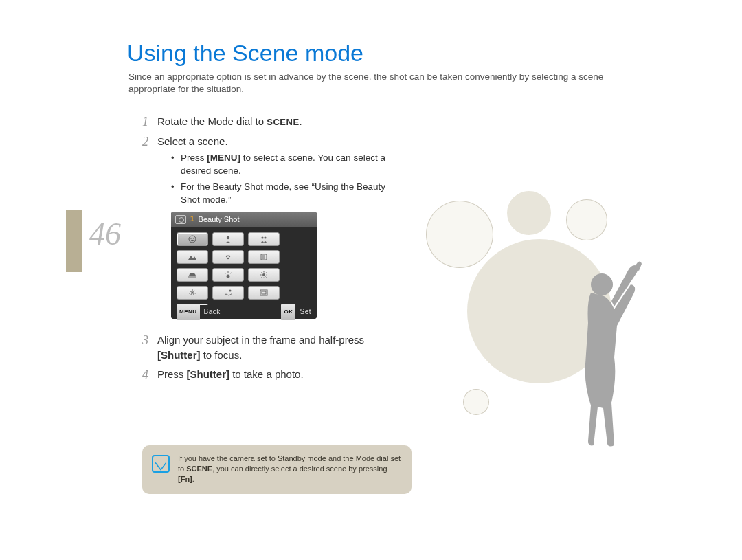 This screenshot has width=742, height=560. What do you see at coordinates (264, 257) in the screenshot?
I see `scene-text-icon` at bounding box center [264, 257].